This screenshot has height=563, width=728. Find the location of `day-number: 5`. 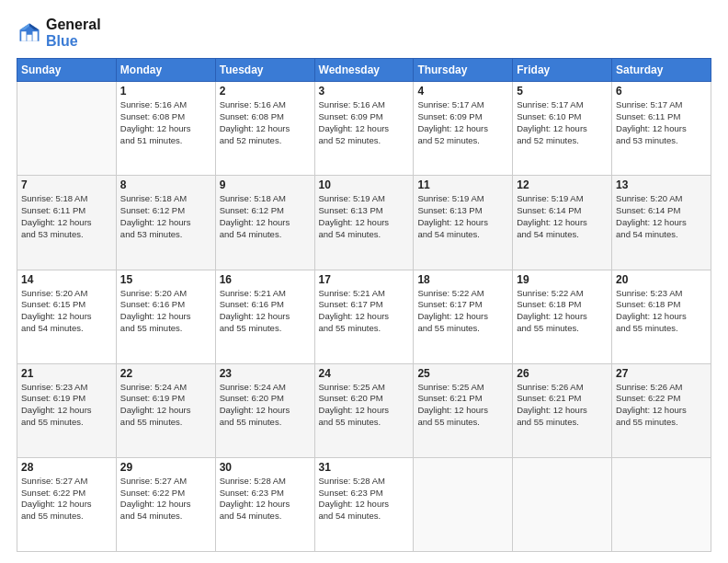

day-number: 5 is located at coordinates (563, 91).